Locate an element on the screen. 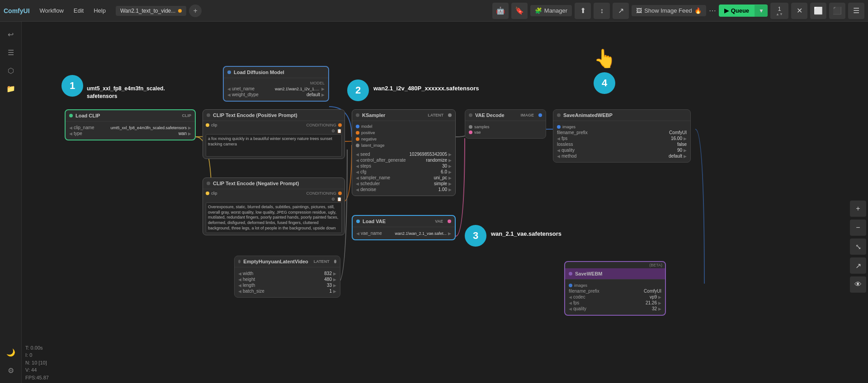  canvas-view-btn: 👁 is located at coordinates (858, 285).